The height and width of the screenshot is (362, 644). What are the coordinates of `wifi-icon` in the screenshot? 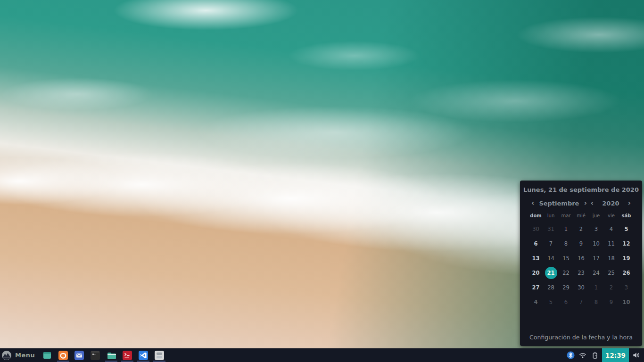 It's located at (583, 355).